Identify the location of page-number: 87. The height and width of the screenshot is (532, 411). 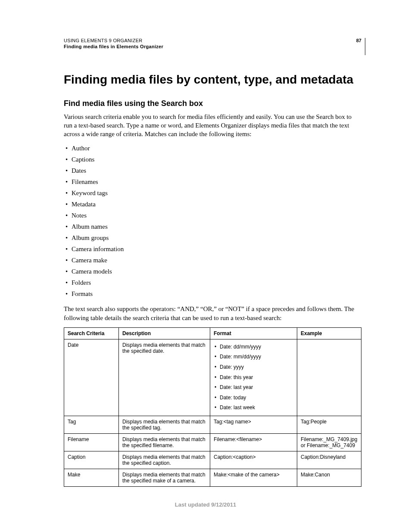
(359, 40).